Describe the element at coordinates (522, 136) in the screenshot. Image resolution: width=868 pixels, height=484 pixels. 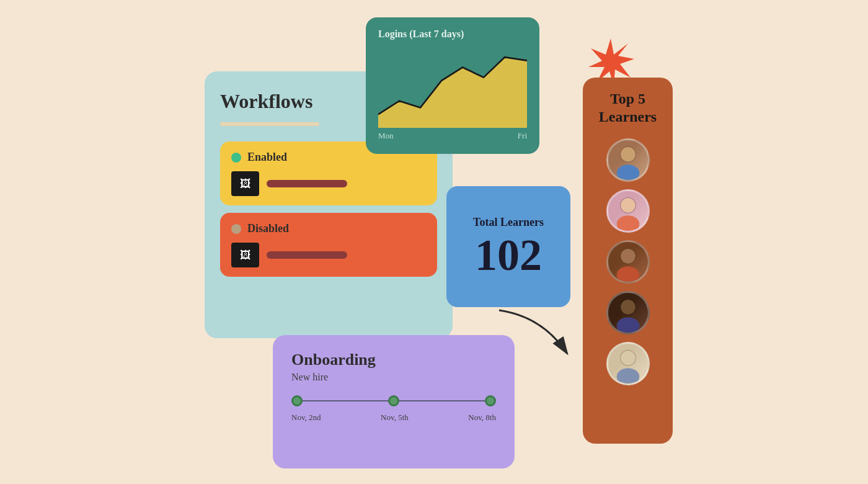
I see `chart-label-fri: Fri` at that location.